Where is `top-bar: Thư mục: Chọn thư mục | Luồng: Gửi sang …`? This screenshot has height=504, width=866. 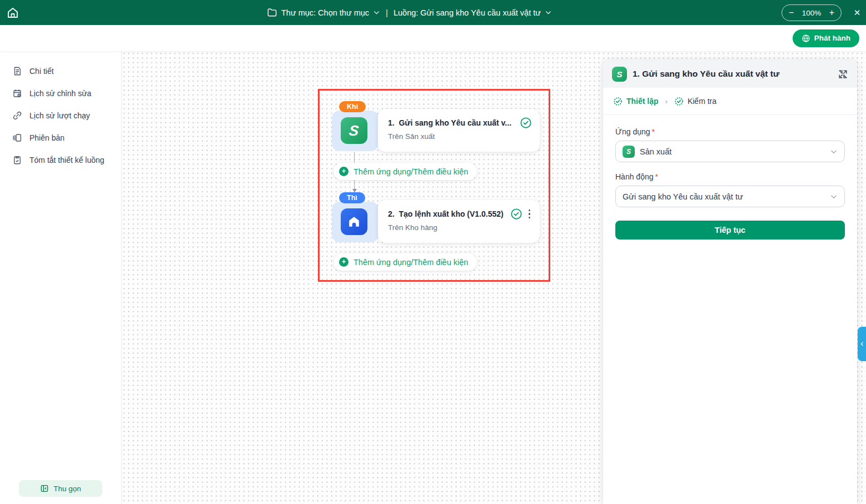
top-bar: Thư mục: Chọn thư mục | Luồng: Gửi sang … is located at coordinates (433, 12).